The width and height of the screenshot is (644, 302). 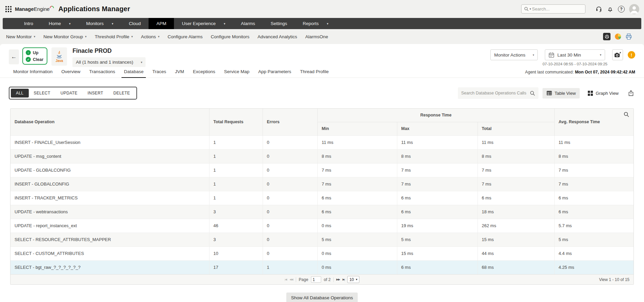 I want to click on prev-page-button: ◀◀, so click(x=291, y=280).